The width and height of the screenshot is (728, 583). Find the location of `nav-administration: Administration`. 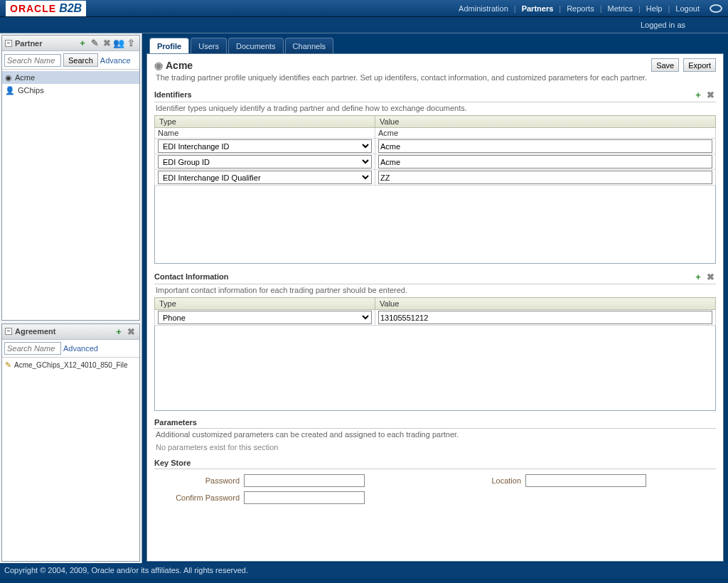

nav-administration: Administration is located at coordinates (483, 9).